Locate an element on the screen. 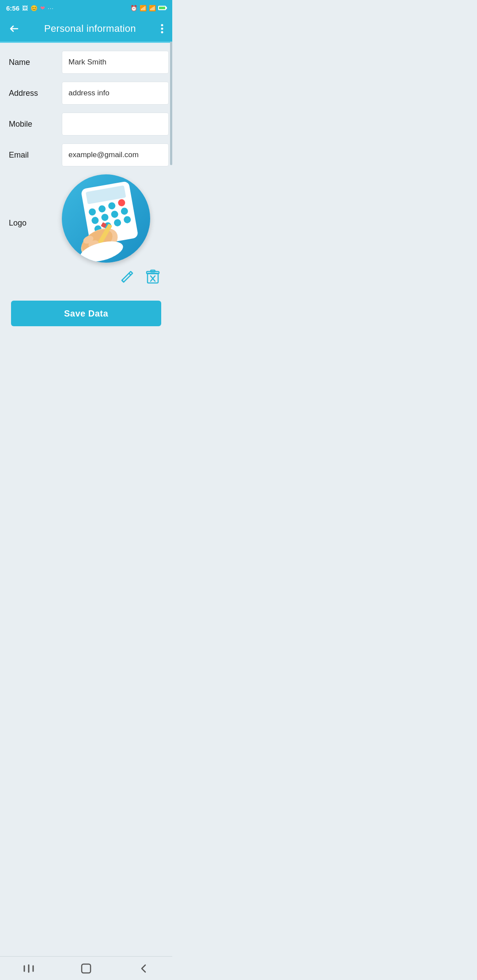 The height and width of the screenshot is (980, 477). app-bar: Personal information is located at coordinates (86, 29).